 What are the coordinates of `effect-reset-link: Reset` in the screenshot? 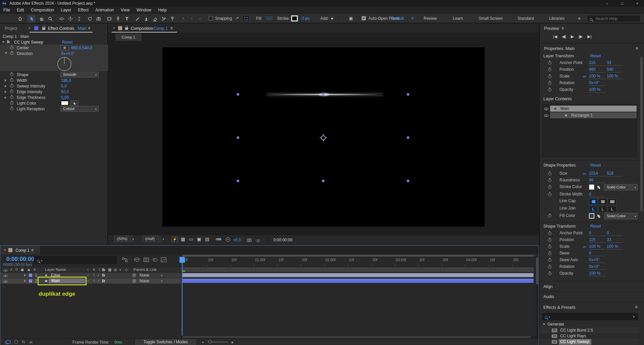 It's located at (67, 42).